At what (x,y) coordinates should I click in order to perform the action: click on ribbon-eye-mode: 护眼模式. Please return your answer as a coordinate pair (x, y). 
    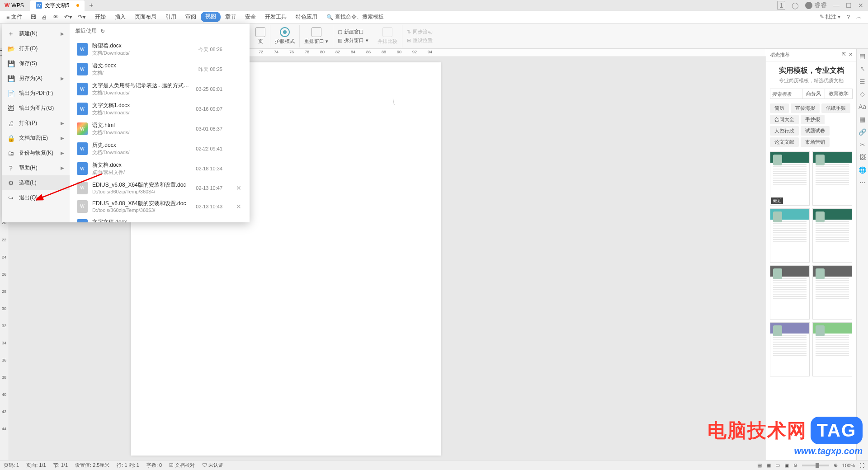
    Looking at the image, I should click on (285, 36).